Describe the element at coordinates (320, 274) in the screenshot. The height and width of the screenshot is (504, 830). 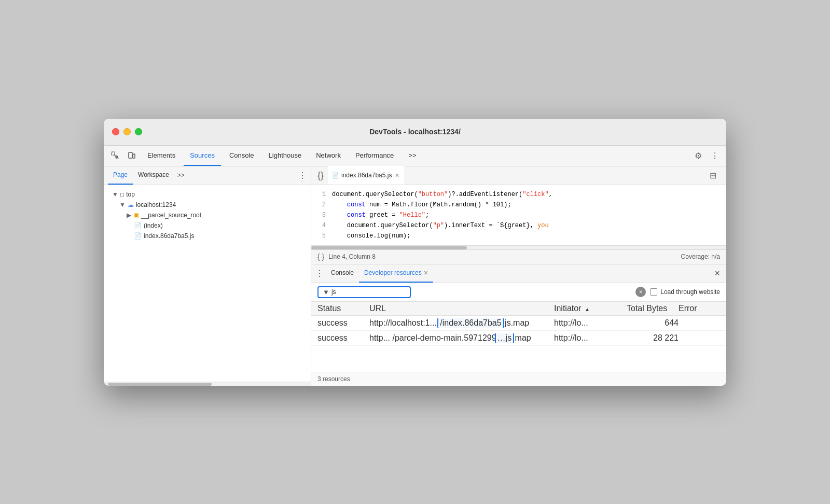
I see `bottom-tab-menu-icon: ⋮` at that location.